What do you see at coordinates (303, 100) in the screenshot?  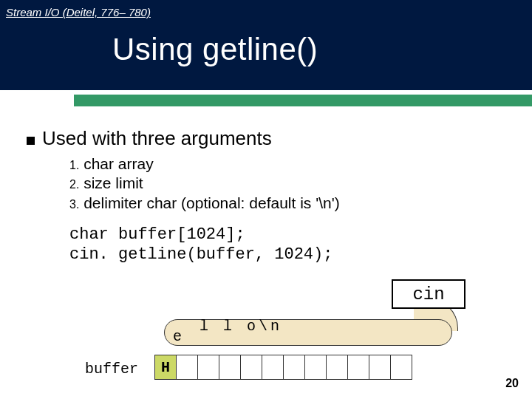 I see `accent-bar` at bounding box center [303, 100].